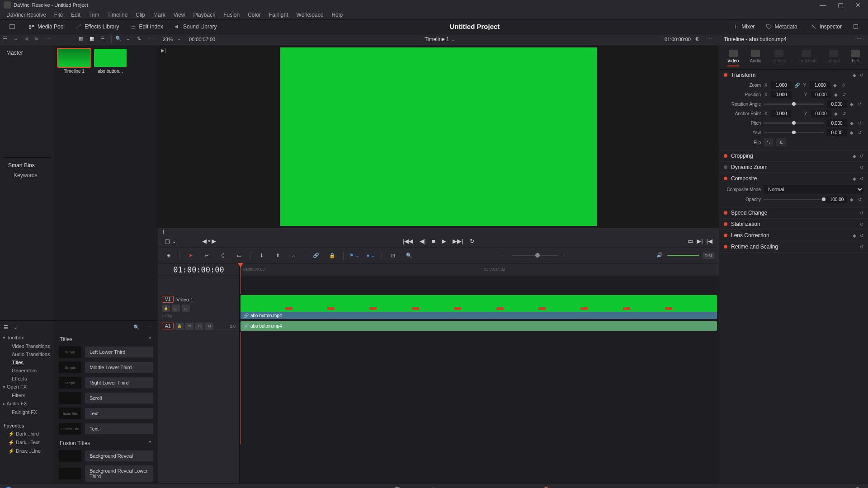 This screenshot has width=868, height=488. Describe the element at coordinates (393, 256) in the screenshot. I see `auto-snap-button: ⊡` at that location.